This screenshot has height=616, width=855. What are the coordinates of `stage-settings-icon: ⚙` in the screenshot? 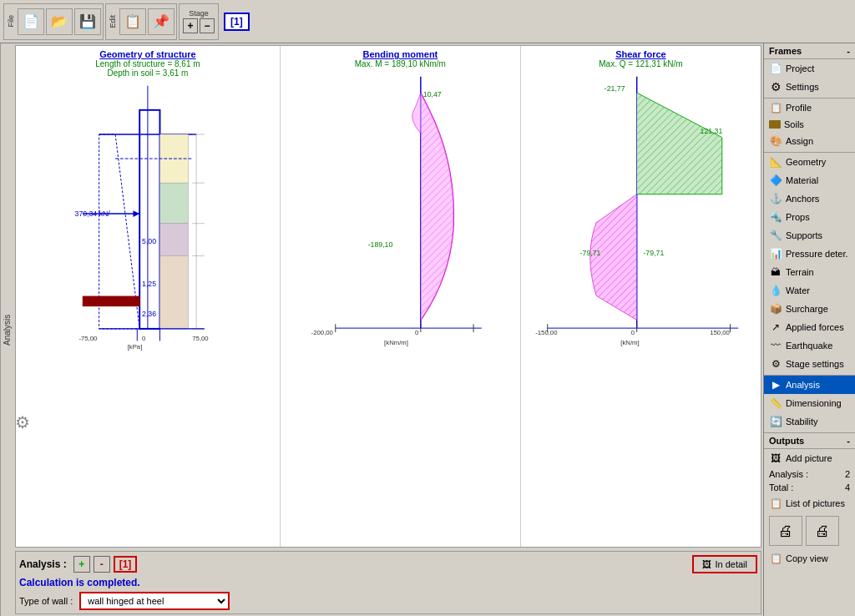 It's located at (776, 364).